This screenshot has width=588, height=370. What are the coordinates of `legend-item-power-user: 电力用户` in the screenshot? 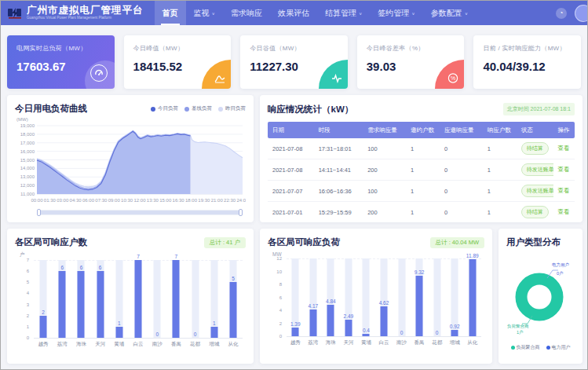 It's located at (559, 347).